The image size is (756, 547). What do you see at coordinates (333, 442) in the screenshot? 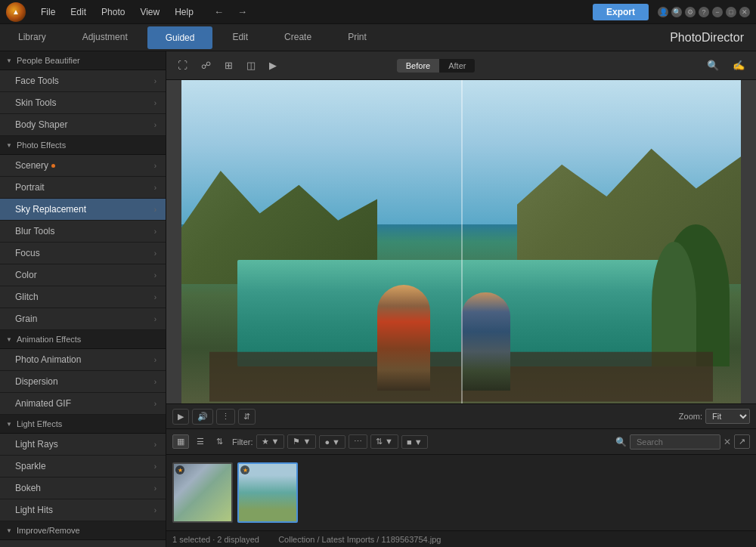
I see `filter-color-btn: ● ▼` at bounding box center [333, 442].